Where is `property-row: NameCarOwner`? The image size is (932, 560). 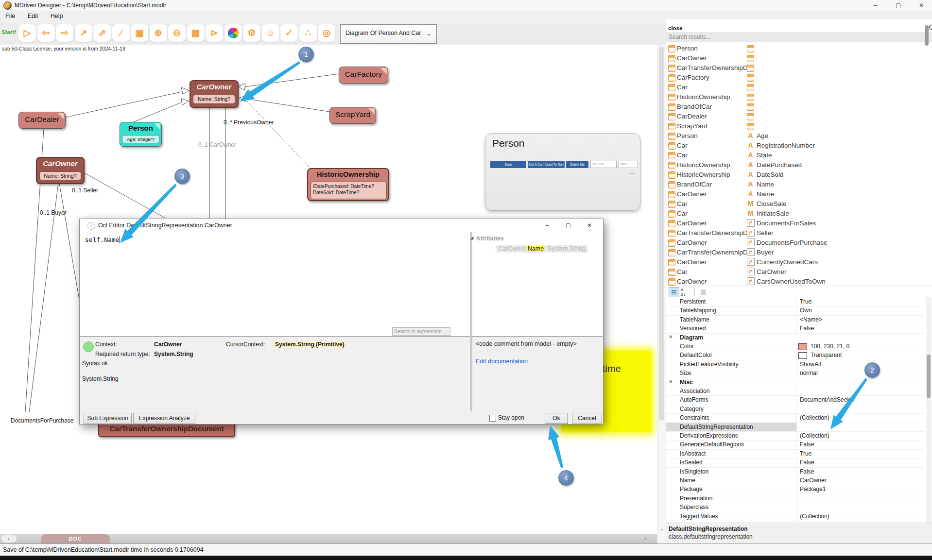
property-row: NameCarOwner is located at coordinates (799, 480).